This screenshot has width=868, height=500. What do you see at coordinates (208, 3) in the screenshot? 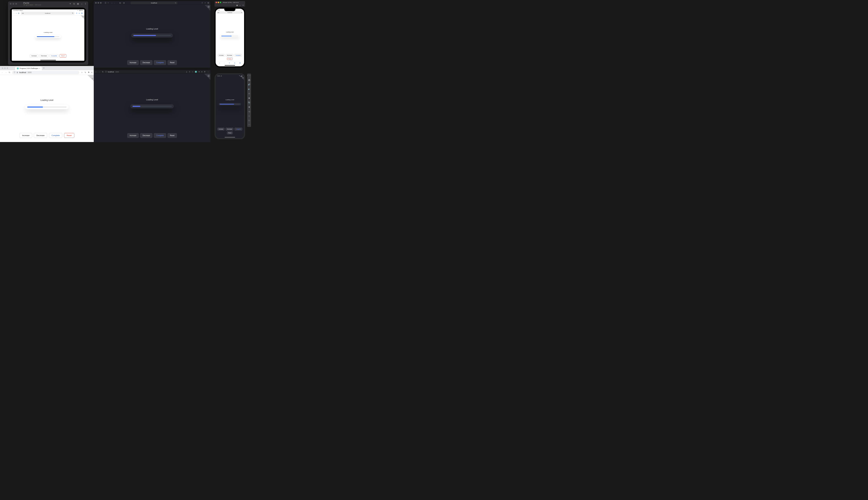
I see `tabs-icon: ⊞` at bounding box center [208, 3].